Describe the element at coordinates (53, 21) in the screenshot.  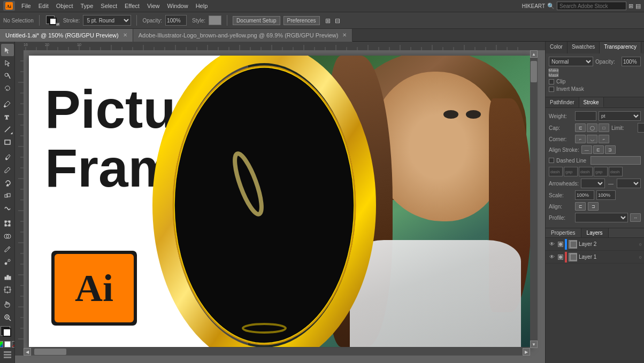
I see `stroke-box` at that location.